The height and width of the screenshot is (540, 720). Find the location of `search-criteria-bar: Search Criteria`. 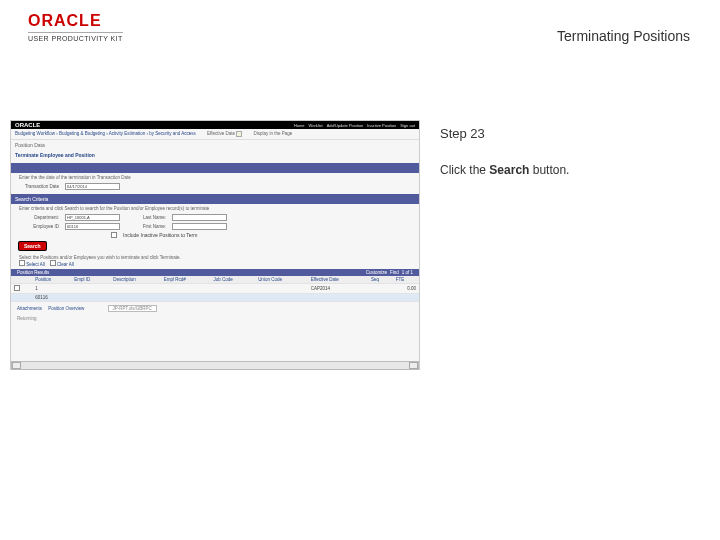

search-criteria-bar: Search Criteria is located at coordinates (215, 199).